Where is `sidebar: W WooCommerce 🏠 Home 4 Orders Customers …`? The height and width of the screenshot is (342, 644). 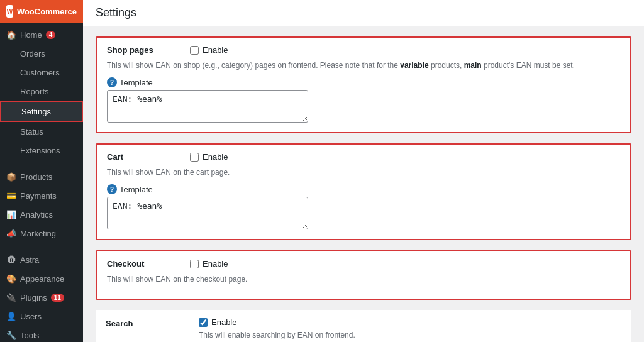
sidebar: W WooCommerce 🏠 Home 4 Orders Customers … is located at coordinates (42, 171).